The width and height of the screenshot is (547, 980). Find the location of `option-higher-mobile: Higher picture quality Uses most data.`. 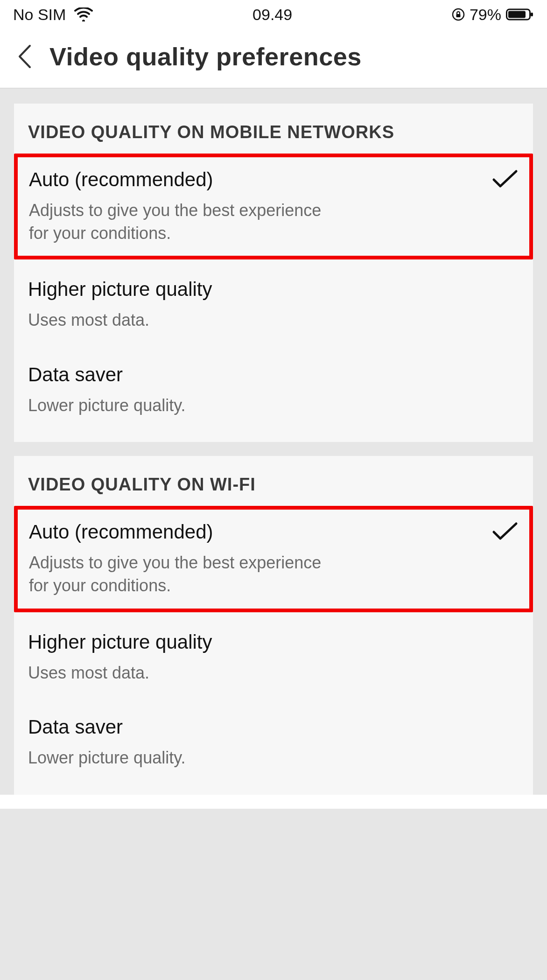

option-higher-mobile: Higher picture quality Uses most data. is located at coordinates (274, 305).